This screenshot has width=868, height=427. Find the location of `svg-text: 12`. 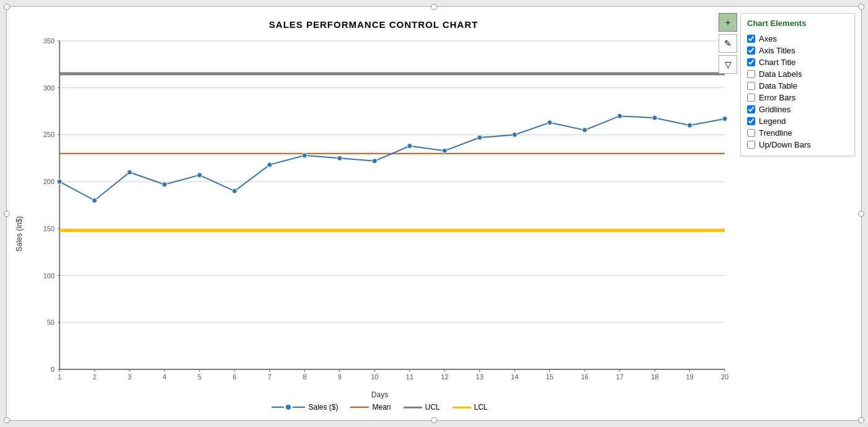

svg-text: 12 is located at coordinates (445, 377).